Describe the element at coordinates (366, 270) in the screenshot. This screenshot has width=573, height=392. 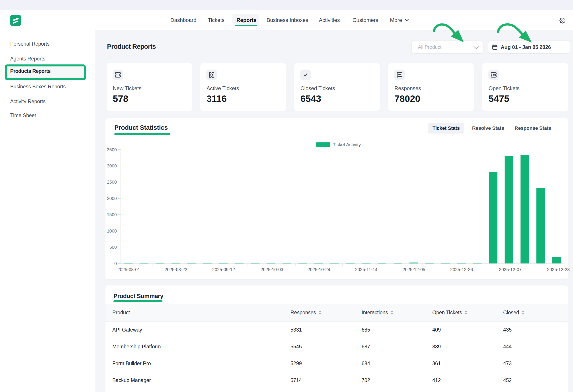
I see `svg-text: 2025-11-14` at that location.